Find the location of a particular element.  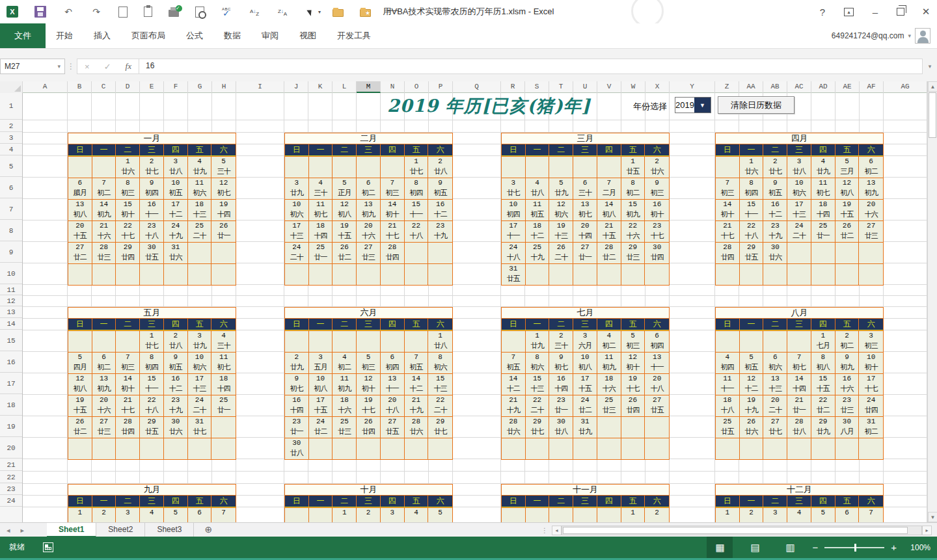

day-cell: 20十八 is located at coordinates (657, 384).